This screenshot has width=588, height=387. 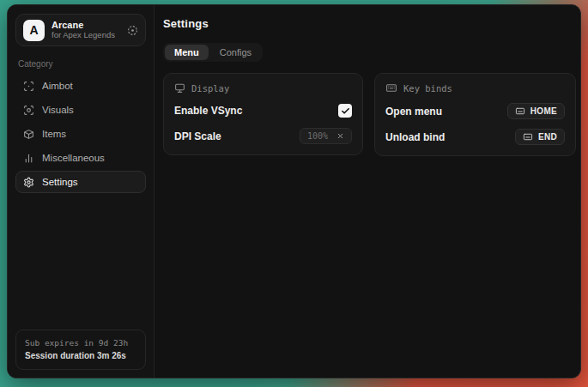 What do you see at coordinates (180, 88) in the screenshot?
I see `monitor-icon` at bounding box center [180, 88].